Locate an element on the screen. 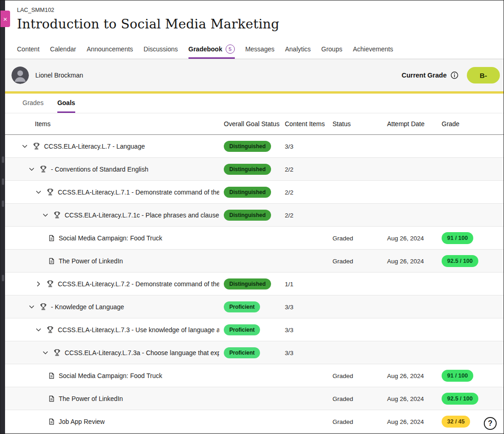 This screenshot has height=434, width=504. tab-calendar: Calendar is located at coordinates (63, 50).